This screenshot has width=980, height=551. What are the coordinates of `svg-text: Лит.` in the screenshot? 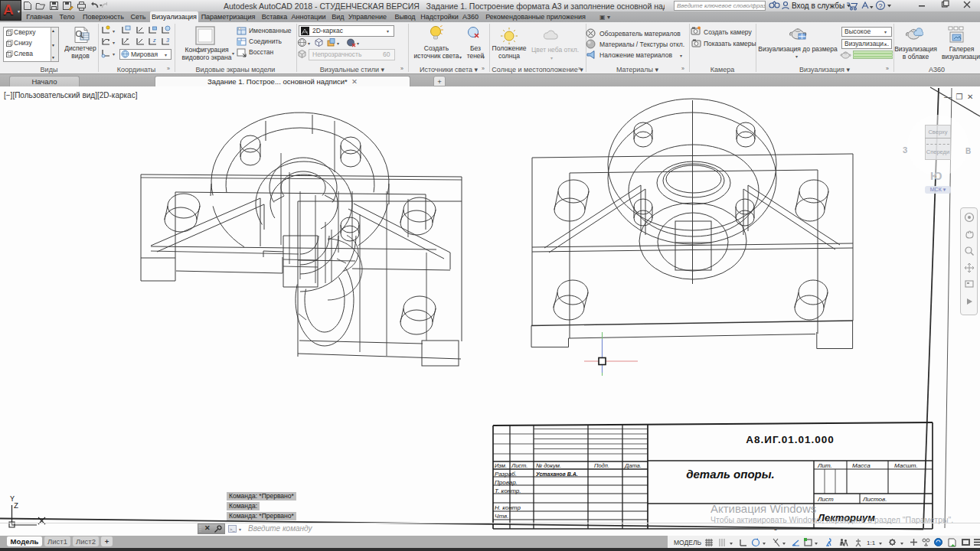 It's located at (825, 465).